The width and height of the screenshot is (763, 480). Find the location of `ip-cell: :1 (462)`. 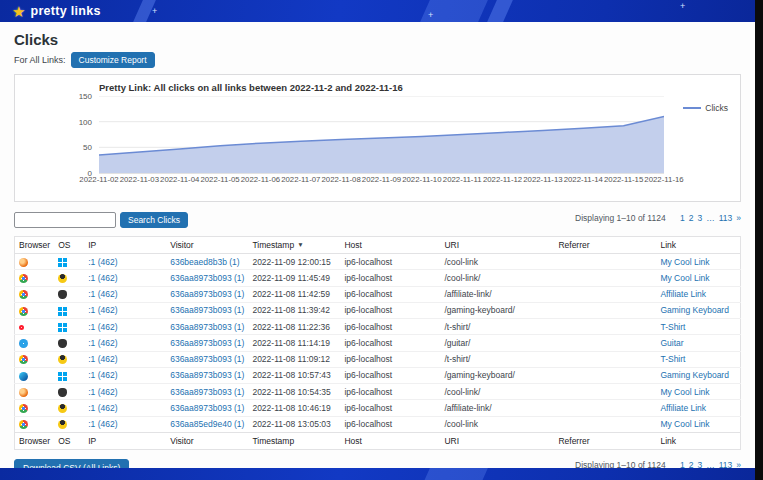

ip-cell: :1 (462) is located at coordinates (125, 327).